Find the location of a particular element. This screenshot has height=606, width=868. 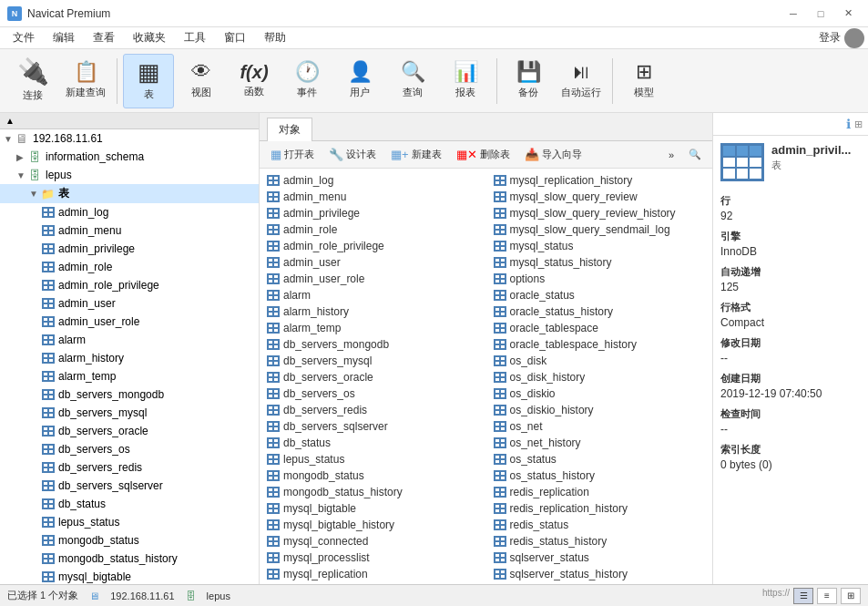

tree-table-item: alarm_temp is located at coordinates (129, 376).